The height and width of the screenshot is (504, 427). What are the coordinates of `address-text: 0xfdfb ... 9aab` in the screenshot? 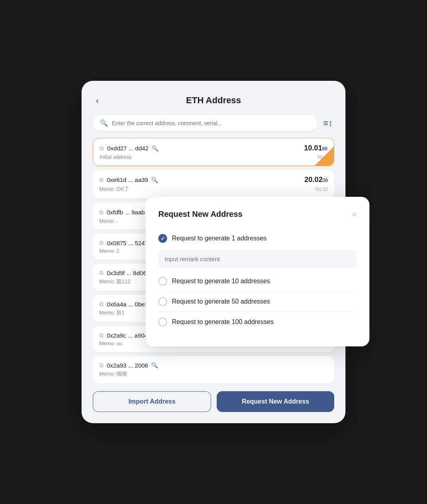 It's located at (126, 212).